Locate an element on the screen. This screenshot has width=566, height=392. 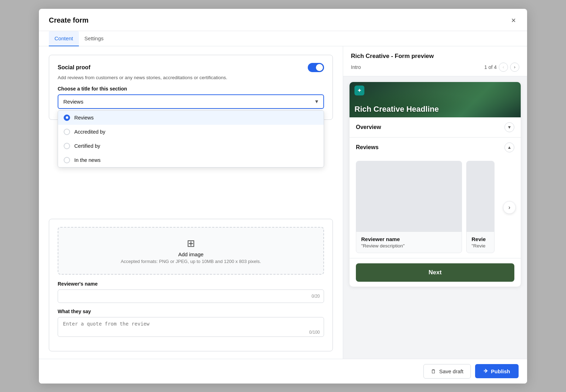
section-title: Social proof is located at coordinates (74, 68).